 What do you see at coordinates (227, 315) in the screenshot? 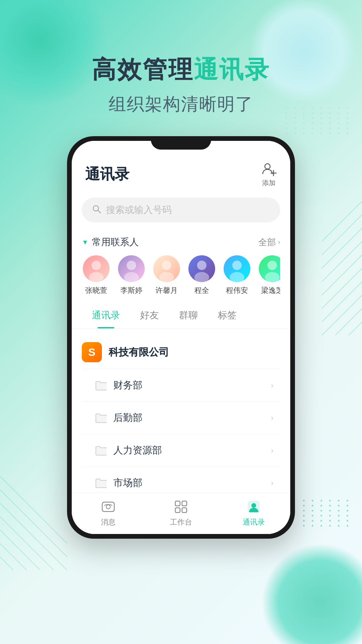
I see `tab-标签: 标签` at bounding box center [227, 315].